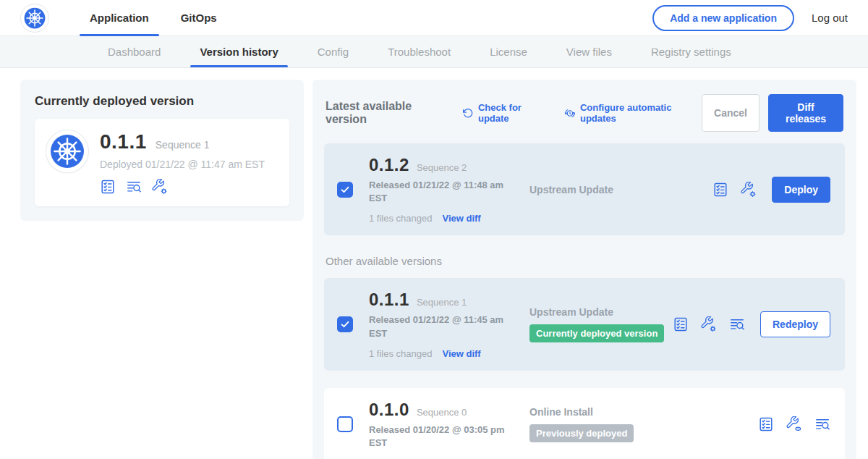  Describe the element at coordinates (506, 113) in the screenshot. I see `check-for-update-link: Check for update` at that location.